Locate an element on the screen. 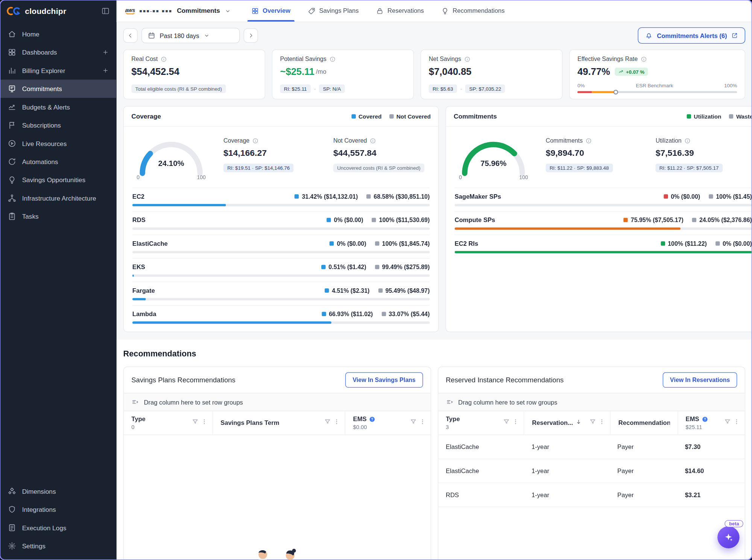 The height and width of the screenshot is (560, 752). primary-stat: 100% ($11.22) is located at coordinates (684, 243).